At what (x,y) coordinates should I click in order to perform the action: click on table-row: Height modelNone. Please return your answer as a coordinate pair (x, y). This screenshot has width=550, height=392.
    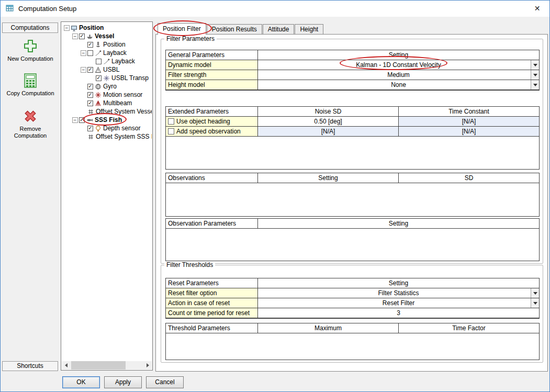
    Looking at the image, I should click on (353, 85).